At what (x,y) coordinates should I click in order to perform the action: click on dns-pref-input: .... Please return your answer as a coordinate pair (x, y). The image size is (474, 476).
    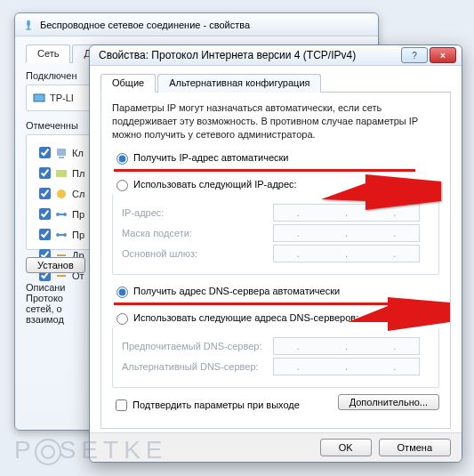
    Looking at the image, I should click on (347, 346).